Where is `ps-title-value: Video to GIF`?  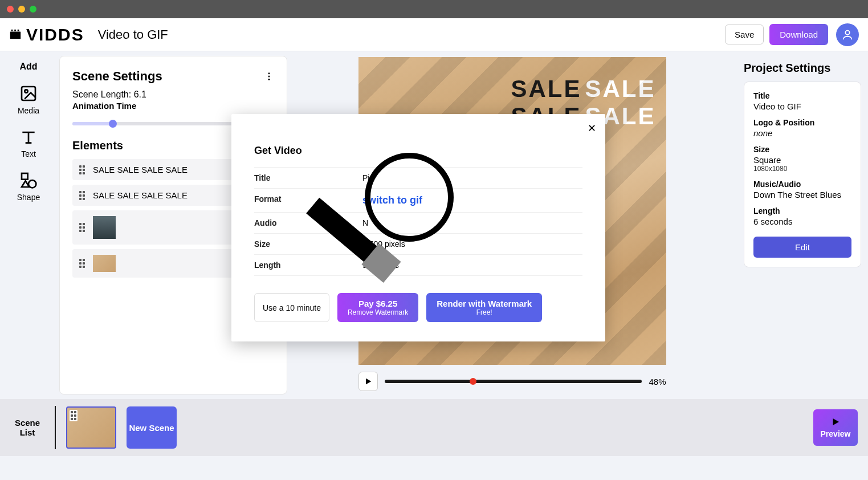
ps-title-value: Video to GIF is located at coordinates (802, 106).